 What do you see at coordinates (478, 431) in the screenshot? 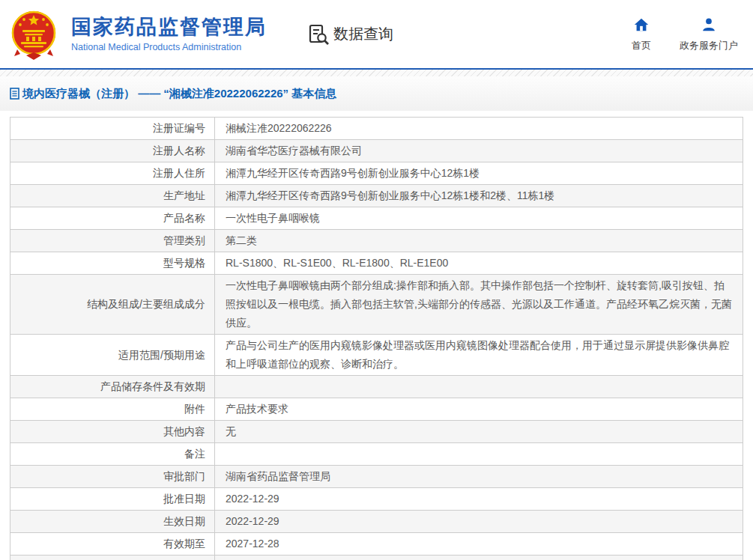
I see `row-value: 无` at bounding box center [478, 431].